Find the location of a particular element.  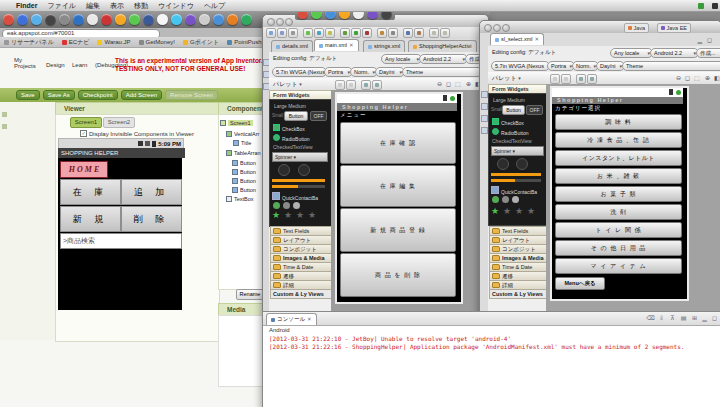

open-console-icon: ⊞ is located at coordinates (694, 318).